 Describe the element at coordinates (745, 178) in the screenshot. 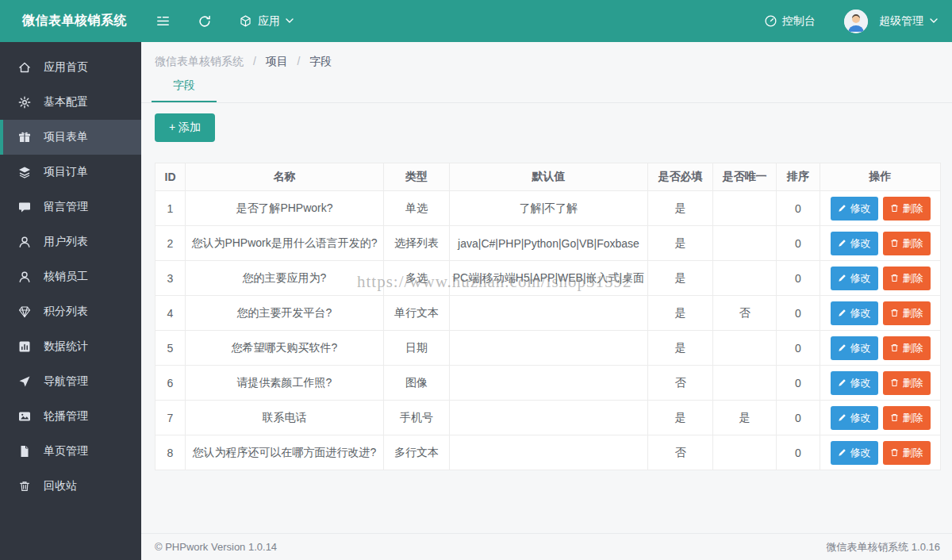

I see `column-header-unique: 是否唯一` at that location.